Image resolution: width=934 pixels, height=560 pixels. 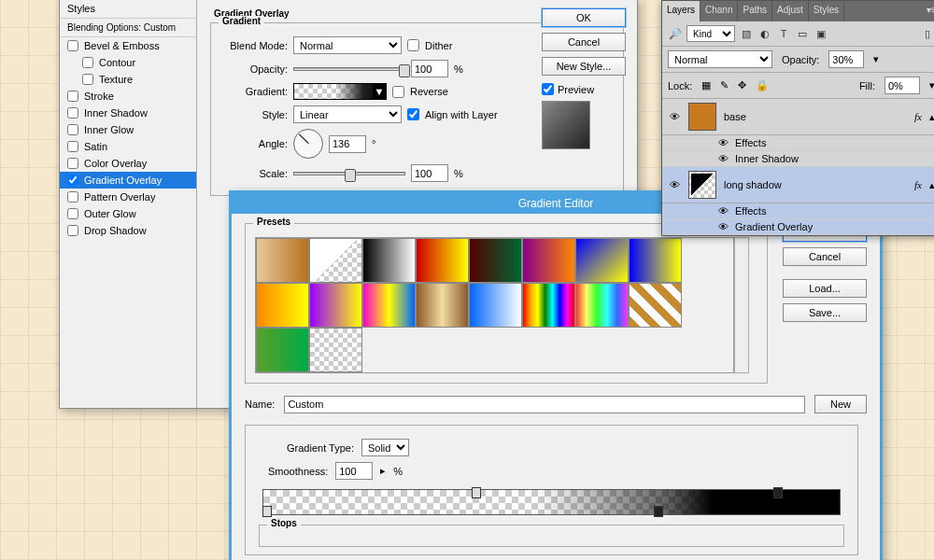 What do you see at coordinates (347, 45) in the screenshot?
I see `blend-mode-select: Normal` at bounding box center [347, 45].